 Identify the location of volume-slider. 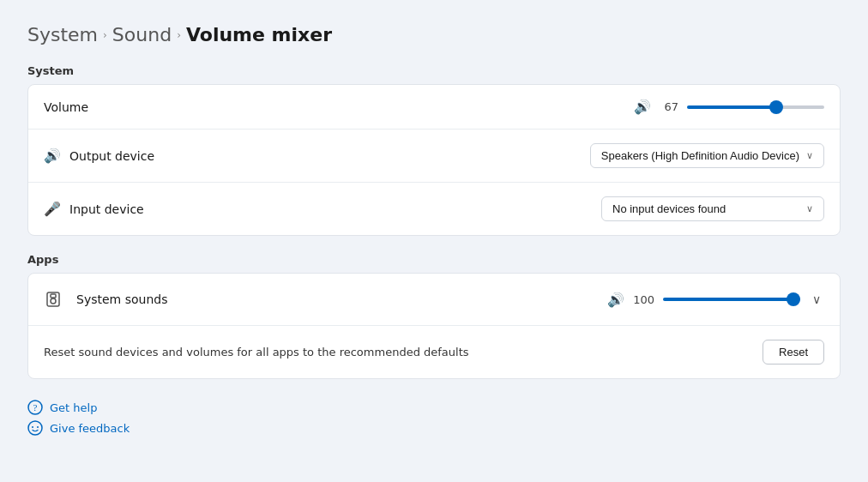
(756, 107).